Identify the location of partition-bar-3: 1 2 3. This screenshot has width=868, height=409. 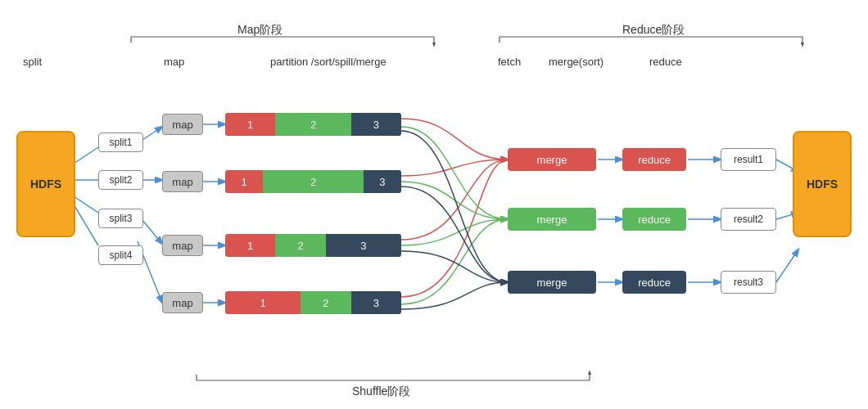
(313, 245).